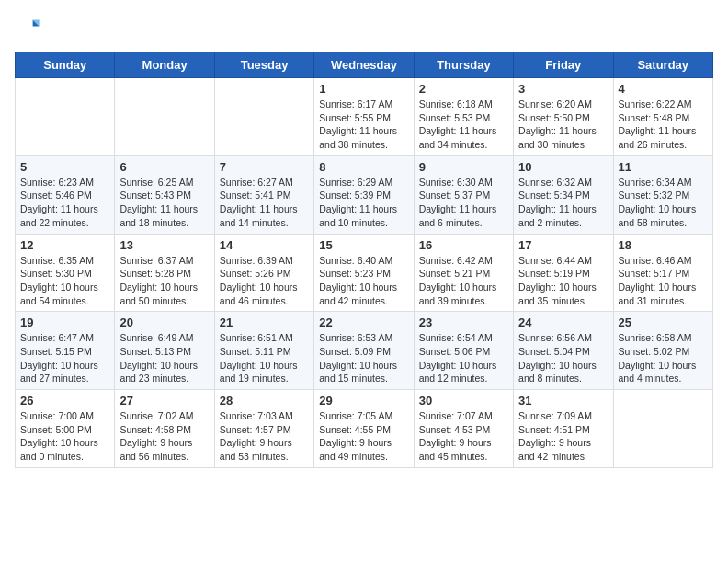  I want to click on day-number: 27, so click(164, 401).